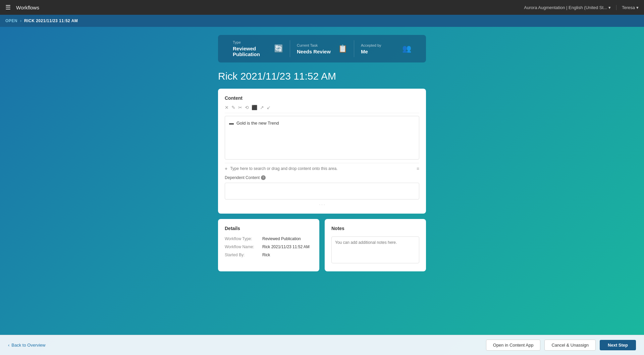  Describe the element at coordinates (570, 7) in the screenshot. I see `environment-selector: Aurora Augmentation | English (United St…` at that location.